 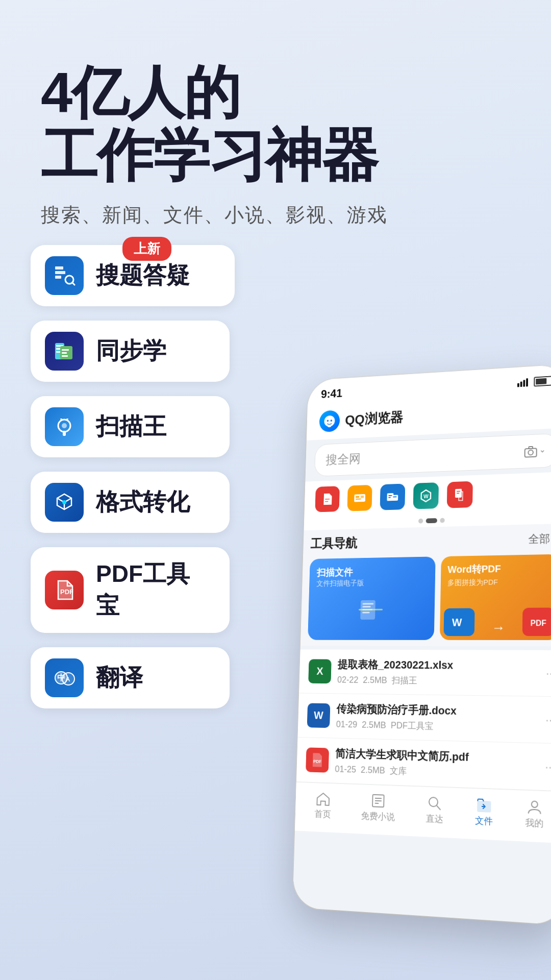 I want to click on nav-files-label: 文件, so click(x=484, y=821).